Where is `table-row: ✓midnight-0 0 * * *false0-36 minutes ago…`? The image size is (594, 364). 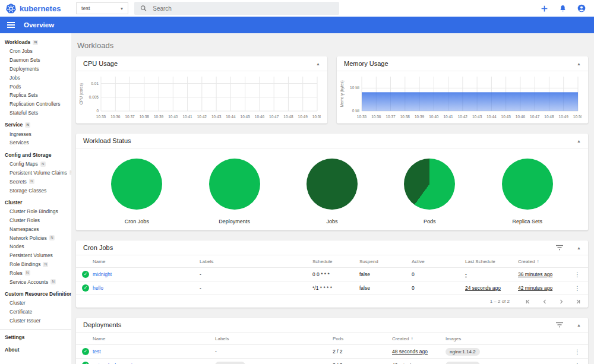 table-row: ✓midnight-0 0 * * *false0-36 minutes ago… is located at coordinates (332, 274).